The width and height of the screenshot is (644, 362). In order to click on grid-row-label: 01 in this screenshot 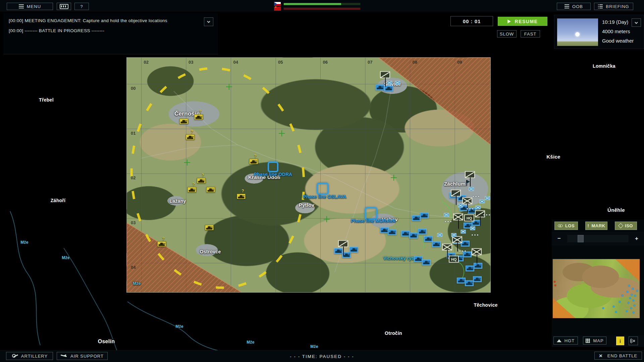, I will do `click(133, 133)`.